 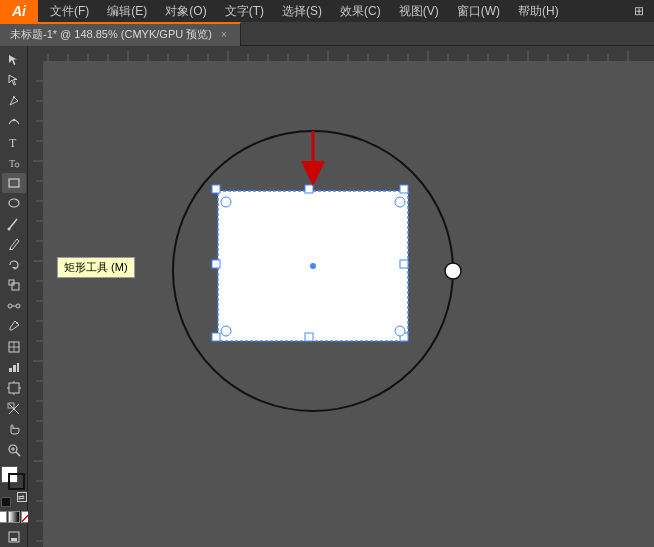 What do you see at coordinates (14, 478) in the screenshot?
I see `color-swatch-area` at bounding box center [14, 478].